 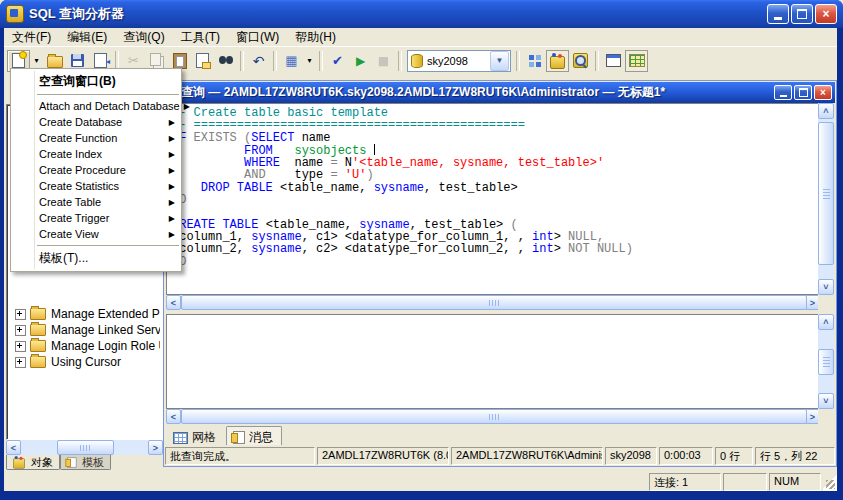 I want to click on menu-item: Create Trigger▶, so click(x=96, y=218).